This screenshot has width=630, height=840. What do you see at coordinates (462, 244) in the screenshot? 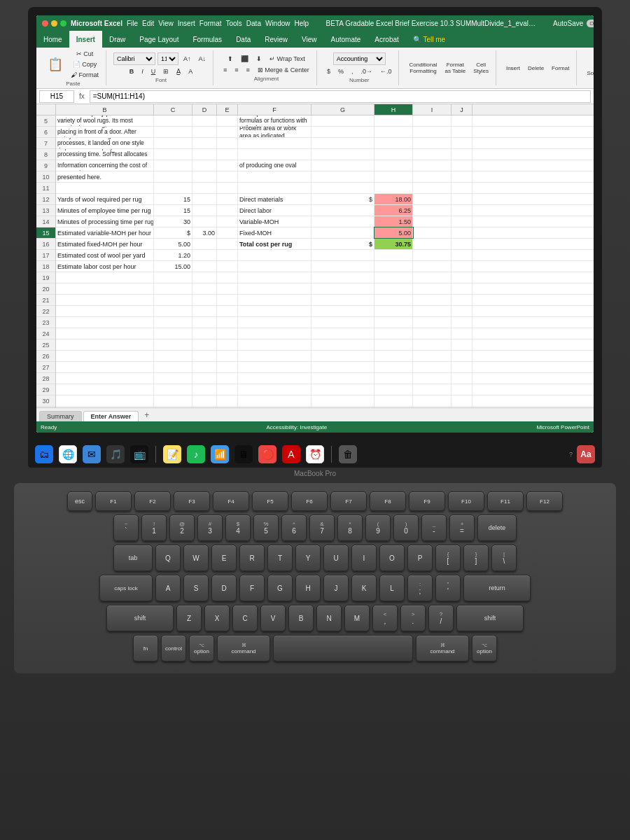
I see `cell-j16` at bounding box center [462, 244].